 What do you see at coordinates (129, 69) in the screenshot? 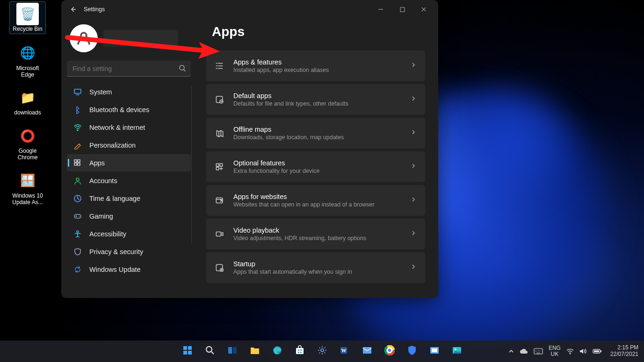
I see `search-input` at bounding box center [129, 69].